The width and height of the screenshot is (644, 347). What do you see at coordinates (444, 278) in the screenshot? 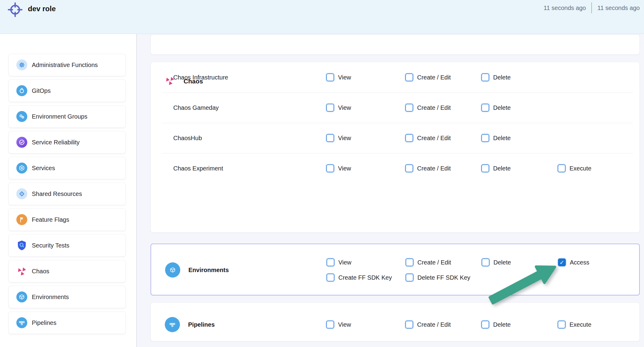
I see `permission-label: Delete FF SDK Key` at bounding box center [444, 278].